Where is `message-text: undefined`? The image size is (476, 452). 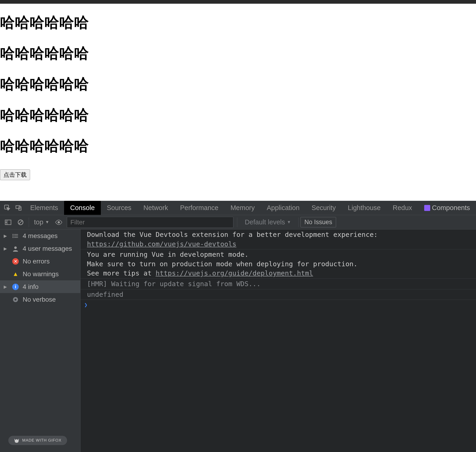
message-text: undefined is located at coordinates (105, 294).